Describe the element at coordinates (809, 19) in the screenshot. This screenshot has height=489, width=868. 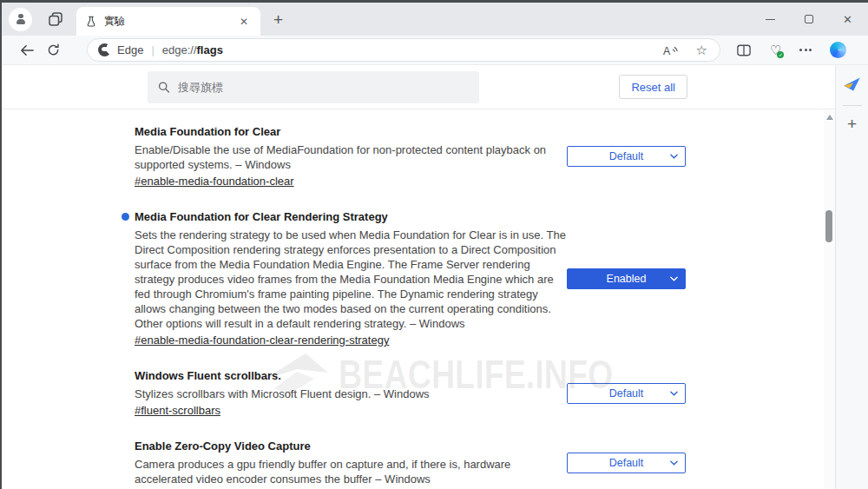
I see `window-controls: ✕` at that location.